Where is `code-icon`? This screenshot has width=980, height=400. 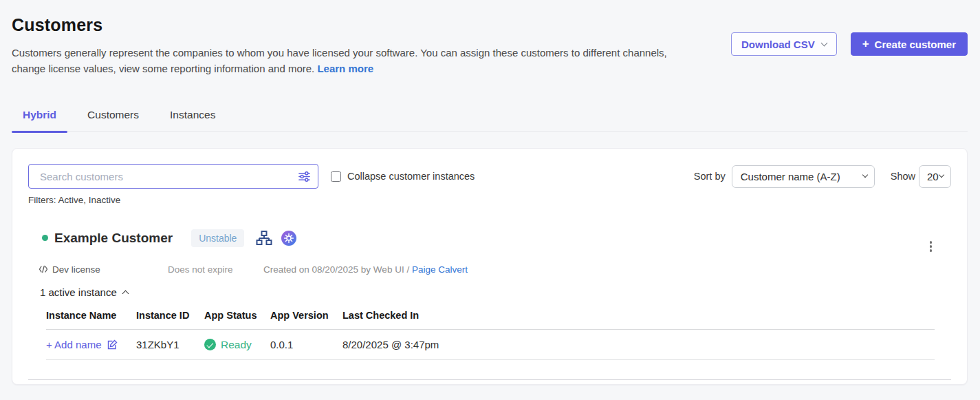 code-icon is located at coordinates (43, 269).